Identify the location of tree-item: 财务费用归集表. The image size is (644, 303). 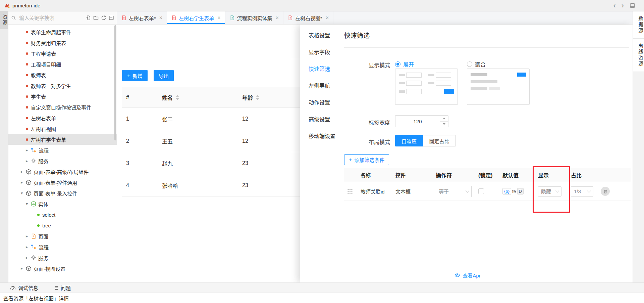
(62, 43).